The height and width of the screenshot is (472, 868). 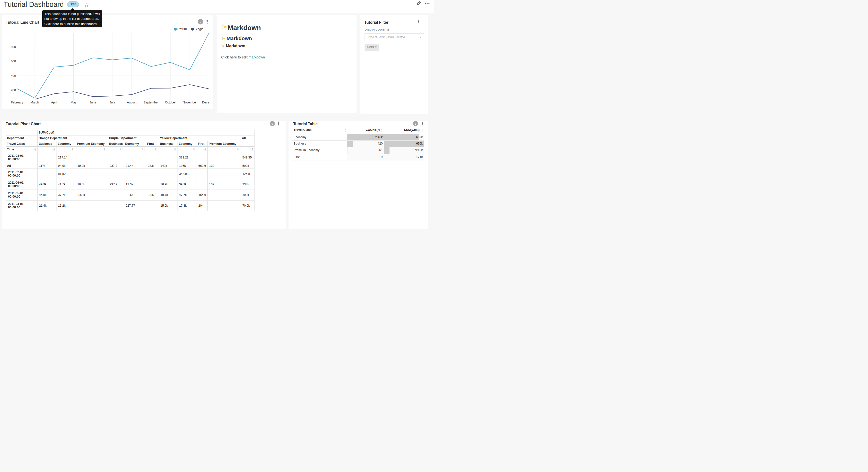 What do you see at coordinates (73, 102) in the screenshot?
I see `svg-text: May` at bounding box center [73, 102].